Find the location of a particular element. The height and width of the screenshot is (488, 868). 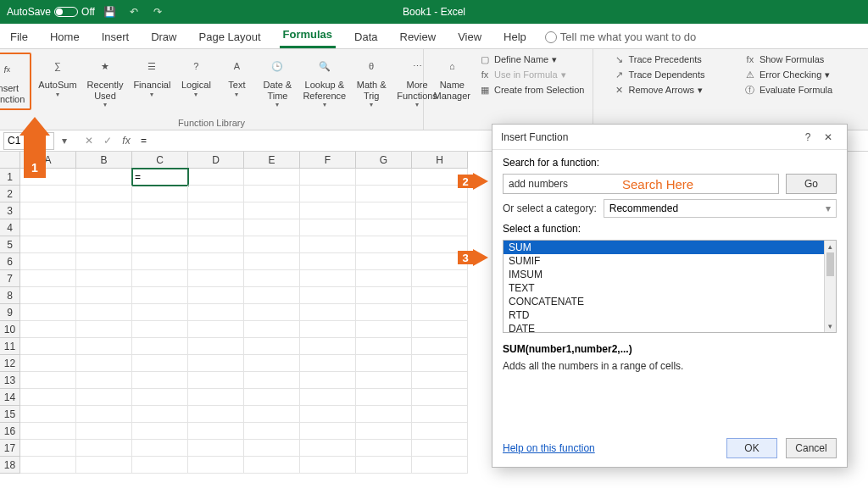

go-button: Go is located at coordinates (811, 184).